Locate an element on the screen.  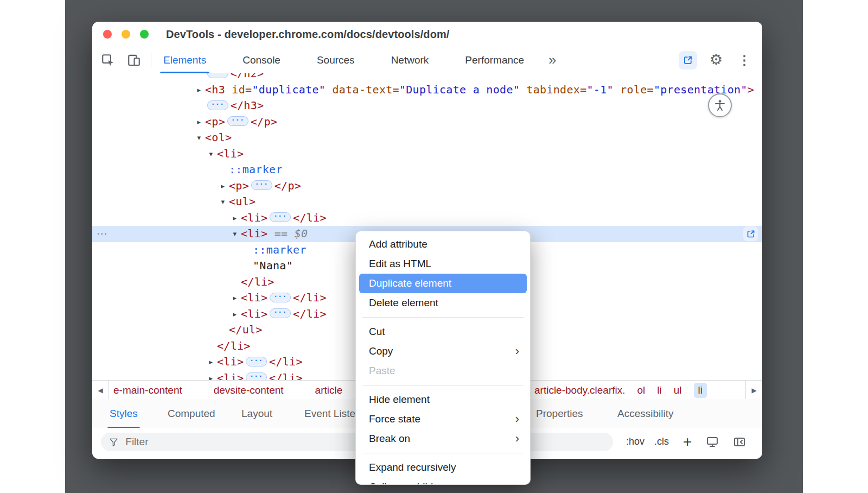
dom-node-row: ▾<ol> is located at coordinates (427, 138).